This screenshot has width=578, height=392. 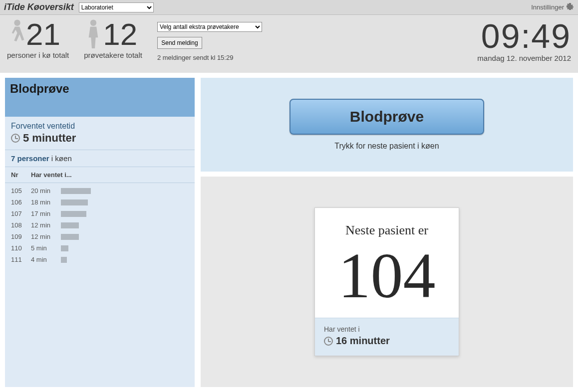 What do you see at coordinates (180, 43) in the screenshot?
I see `send-message-button: Send melding` at bounding box center [180, 43].